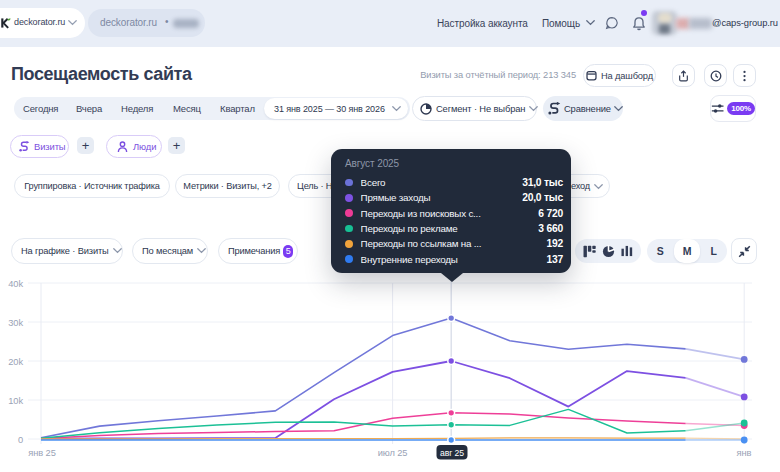 This screenshot has height=472, width=780. What do you see at coordinates (16, 362) in the screenshot?
I see `svg-text: 20k` at bounding box center [16, 362].